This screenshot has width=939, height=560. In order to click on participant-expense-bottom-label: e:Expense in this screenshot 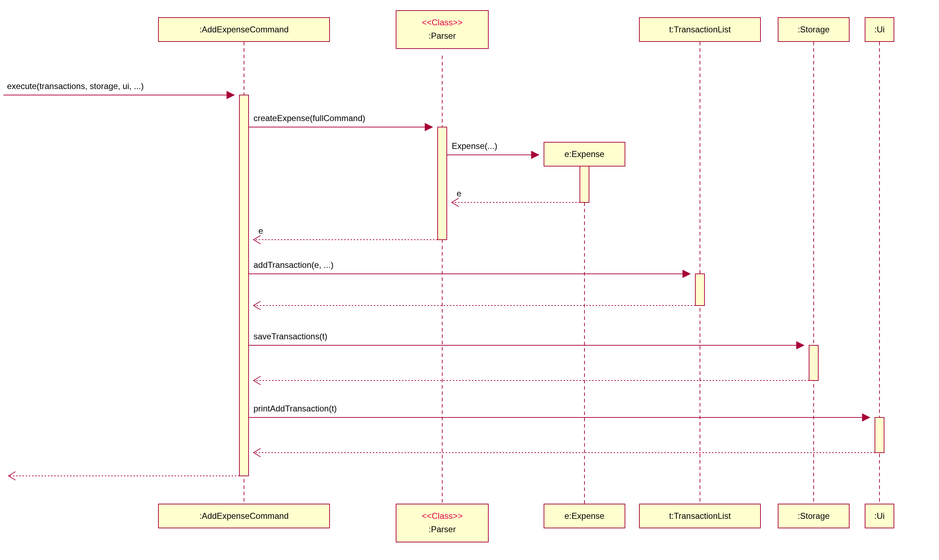, I will do `click(584, 516)`.